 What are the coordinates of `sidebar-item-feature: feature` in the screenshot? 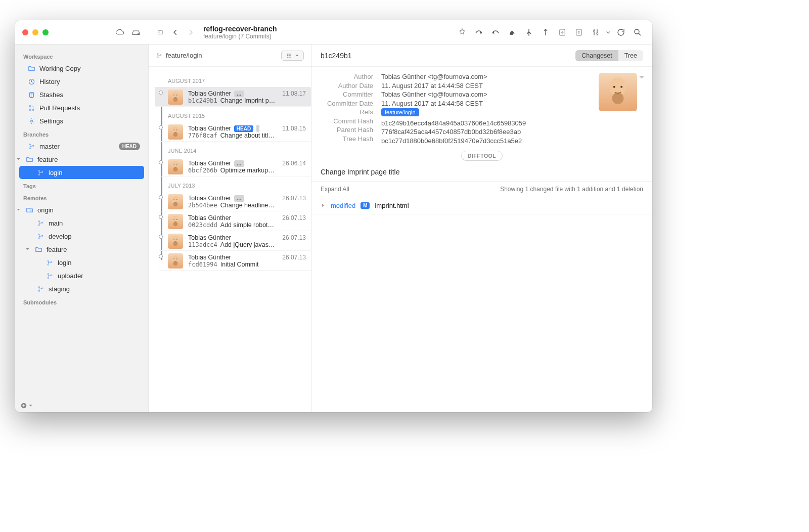 It's located at (82, 159).